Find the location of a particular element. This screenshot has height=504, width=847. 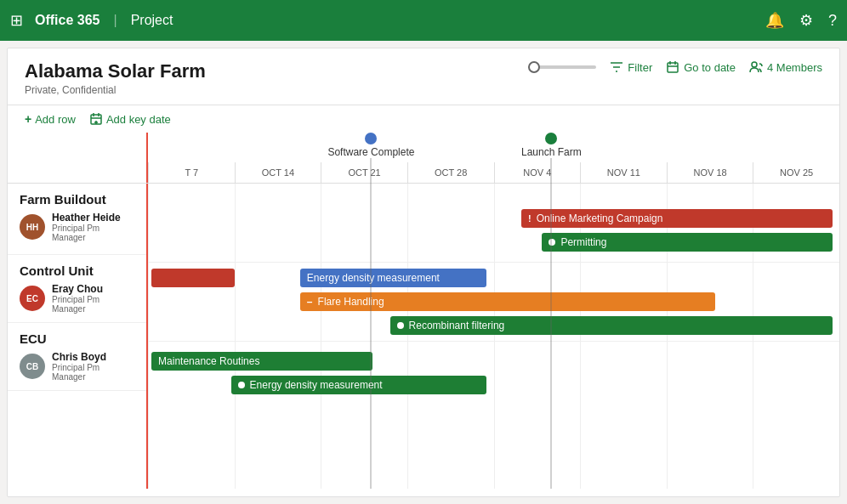

project-header: Alabama Solar Farm Private, Confidential… is located at coordinates (424, 76).